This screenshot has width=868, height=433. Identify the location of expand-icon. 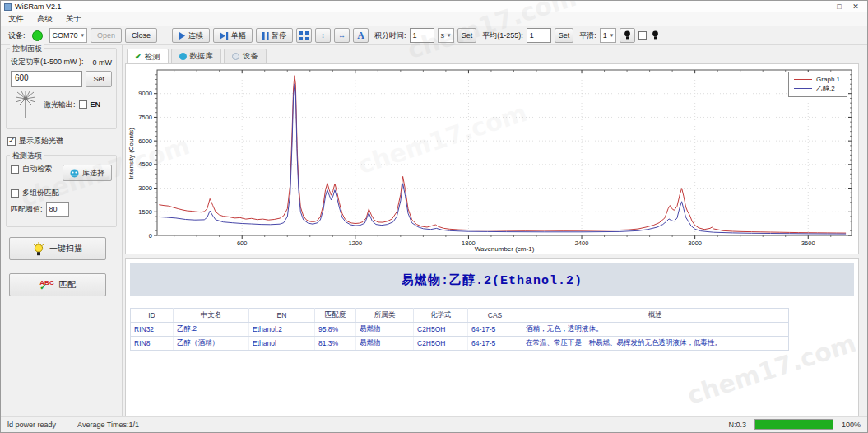
(304, 36).